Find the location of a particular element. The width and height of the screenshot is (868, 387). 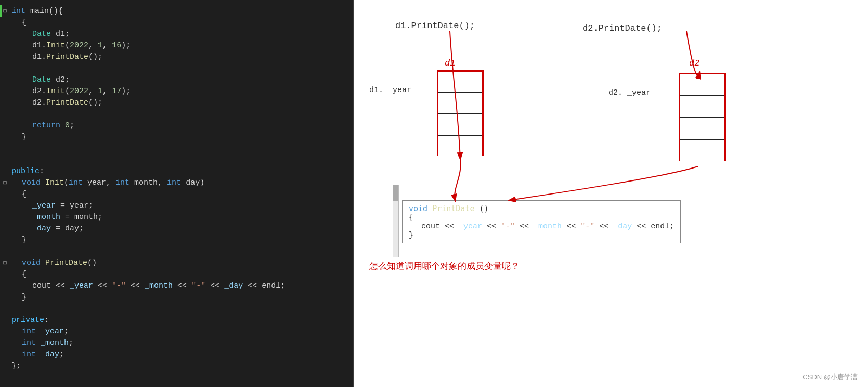

code-line: d1.Init(2022, 1, 16); is located at coordinates (177, 45).